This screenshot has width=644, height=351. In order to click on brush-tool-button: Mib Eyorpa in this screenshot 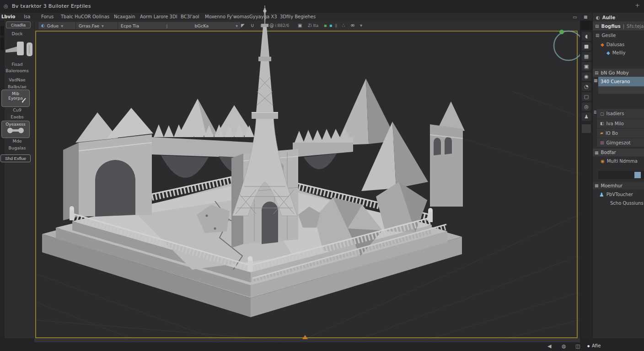, I will do `click(16, 98)`.